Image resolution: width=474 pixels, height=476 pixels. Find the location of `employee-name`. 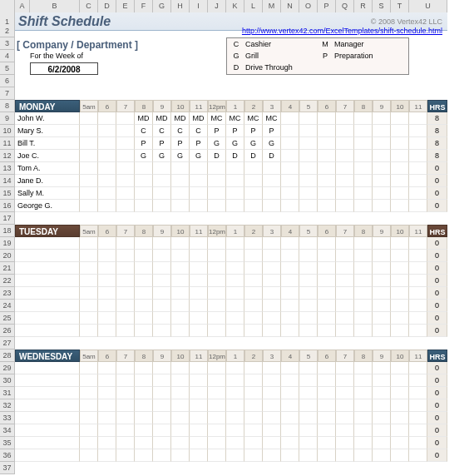

employee-name is located at coordinates (47, 306).